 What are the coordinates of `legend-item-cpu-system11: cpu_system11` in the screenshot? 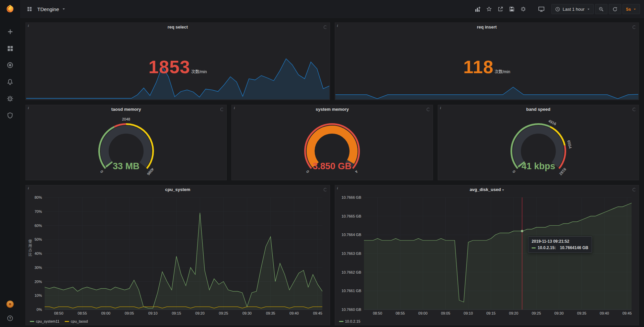 It's located at (45, 321).